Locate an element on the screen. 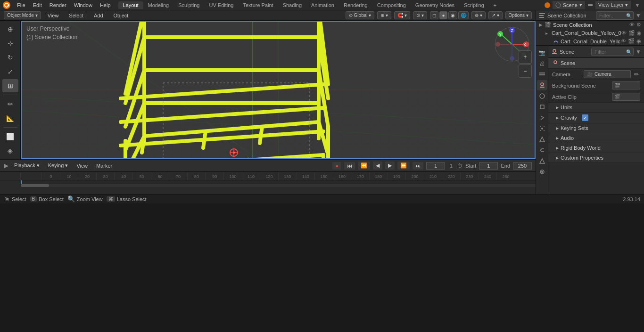 This screenshot has height=332, width=644. add-workspace-btn: + is located at coordinates (495, 5).